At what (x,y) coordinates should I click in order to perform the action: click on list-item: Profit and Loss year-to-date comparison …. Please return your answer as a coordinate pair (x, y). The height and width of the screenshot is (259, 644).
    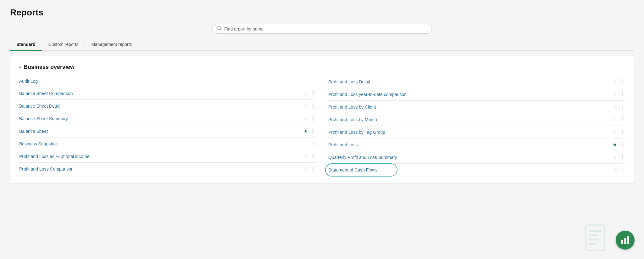
    Looking at the image, I should click on (477, 94).